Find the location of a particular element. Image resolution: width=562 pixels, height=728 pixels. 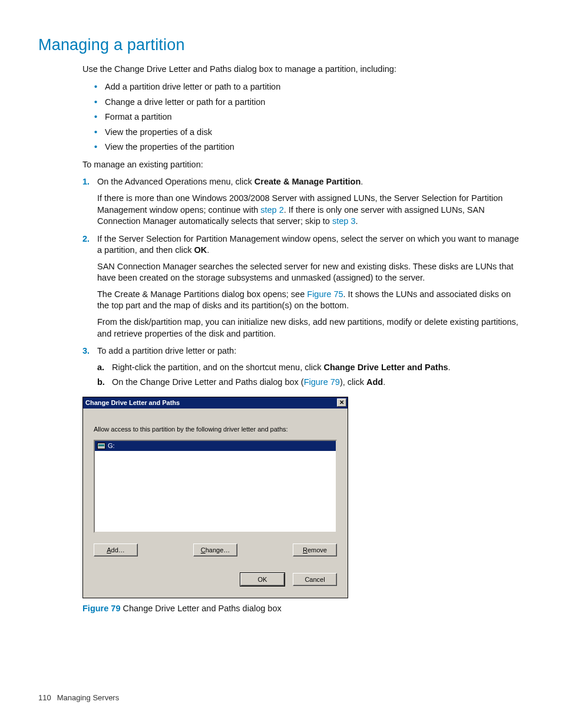

step-note: From the disk/partition map, you can ini… is located at coordinates (310, 328).